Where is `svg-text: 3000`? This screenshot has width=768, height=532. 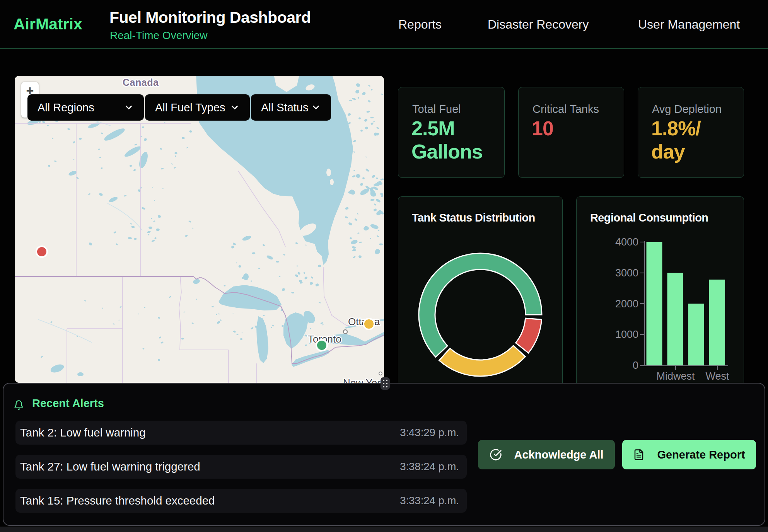 svg-text: 3000 is located at coordinates (627, 273).